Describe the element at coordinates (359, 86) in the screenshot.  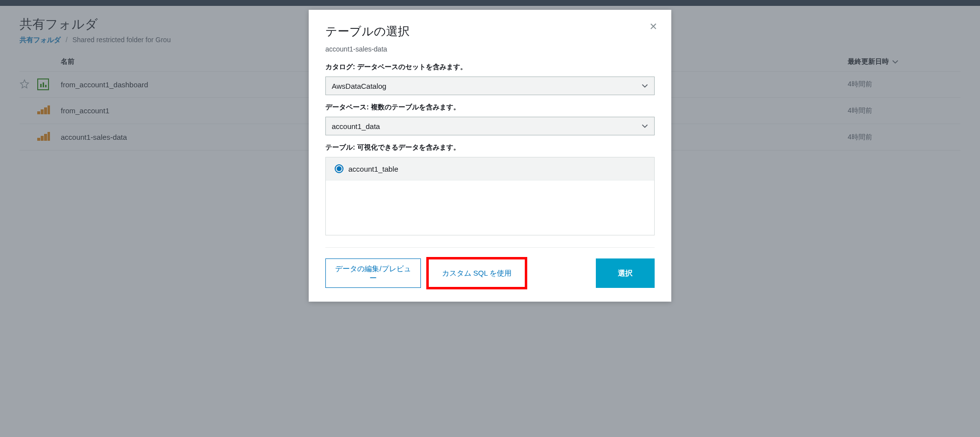
I see `catalog-value: AwsDataCatalog` at that location.